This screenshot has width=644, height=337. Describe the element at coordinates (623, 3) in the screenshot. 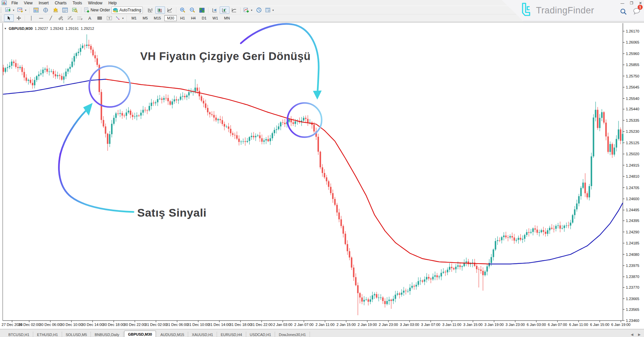

I see `minimize-button: —` at that location.